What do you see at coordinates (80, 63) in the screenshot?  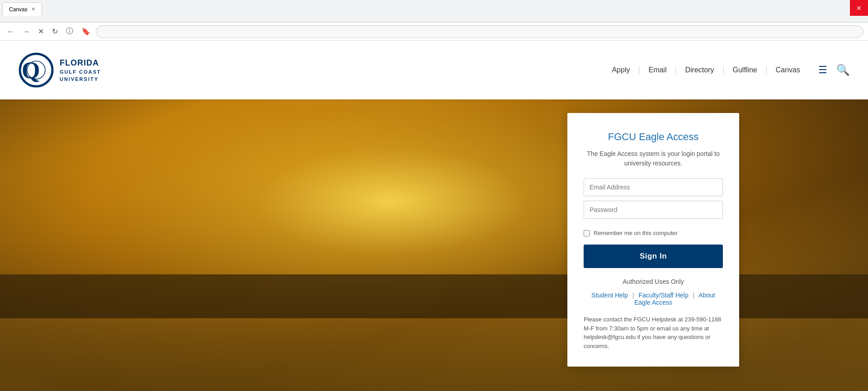 I see `logo-line1: Florida` at bounding box center [80, 63].